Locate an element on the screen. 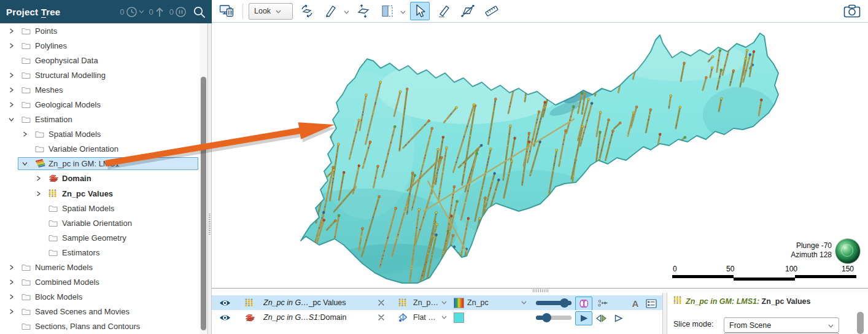 The width and height of the screenshot is (868, 334). upload-count: 0 is located at coordinates (151, 12).